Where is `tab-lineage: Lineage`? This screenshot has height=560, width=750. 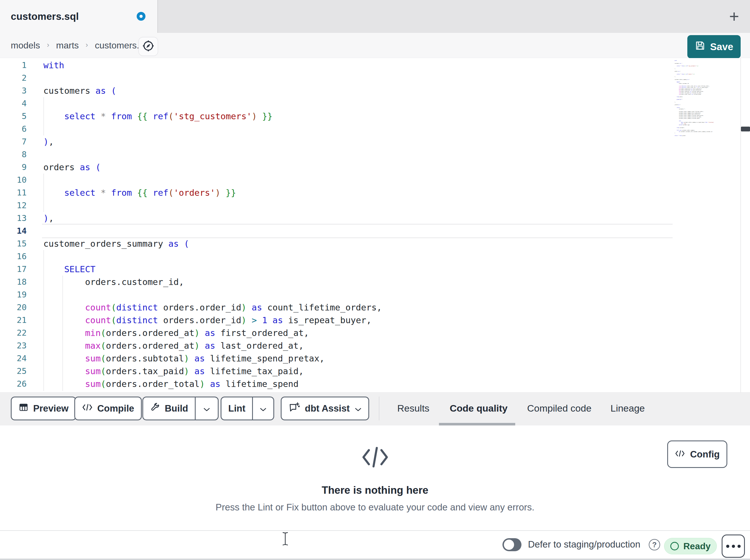
tab-lineage: Lineage is located at coordinates (628, 408).